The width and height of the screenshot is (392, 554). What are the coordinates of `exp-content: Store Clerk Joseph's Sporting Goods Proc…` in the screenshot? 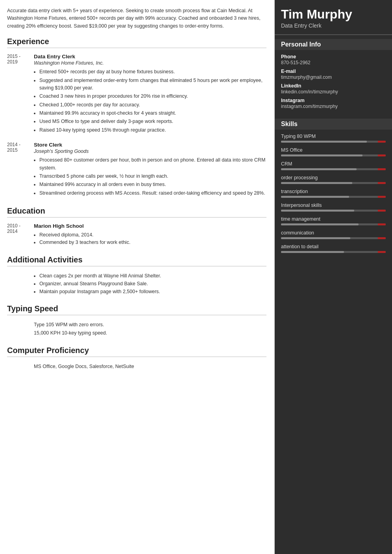 It's located at (150, 170).